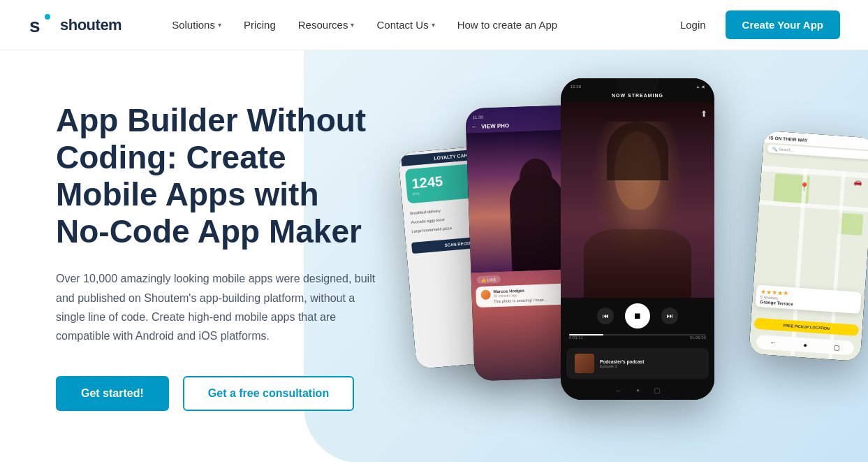 This screenshot has height=462, width=868. I want to click on share-icon: ⬆, so click(704, 114).